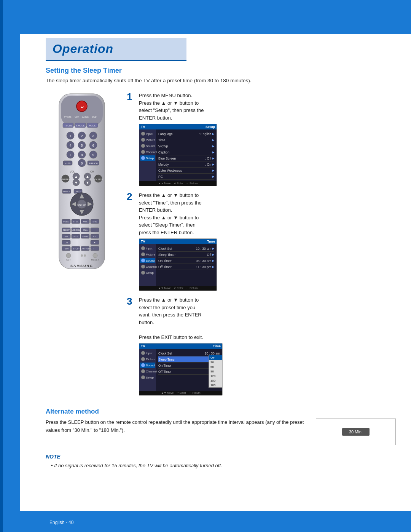  Describe the element at coordinates (62, 522) in the screenshot. I see `footer-text: English - 40` at that location.